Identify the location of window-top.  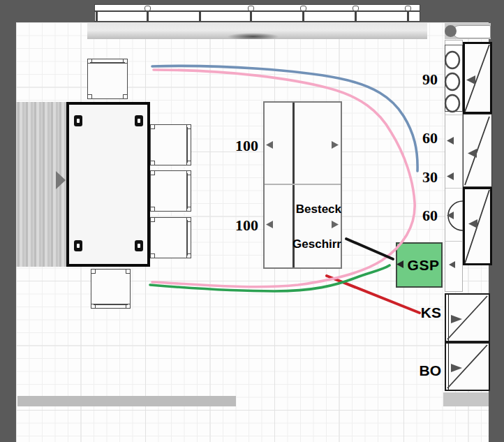
(257, 13).